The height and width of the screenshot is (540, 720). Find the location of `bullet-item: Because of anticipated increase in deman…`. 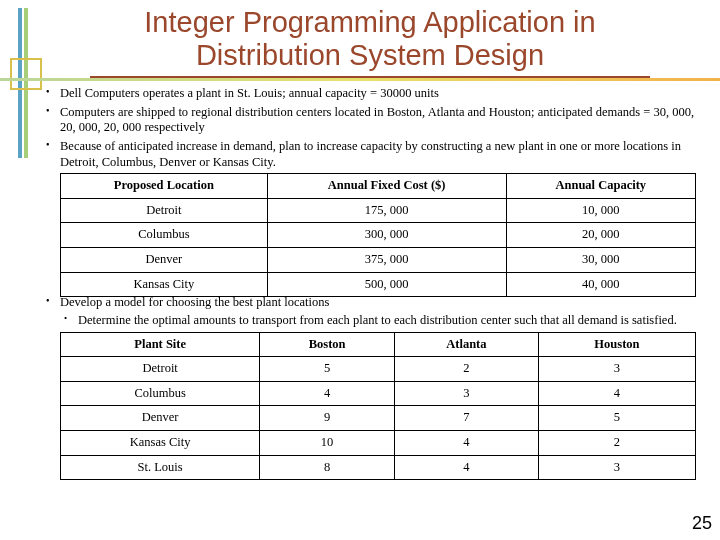

bullet-item: Because of anticipated increase in deman… is located at coordinates (370, 154).